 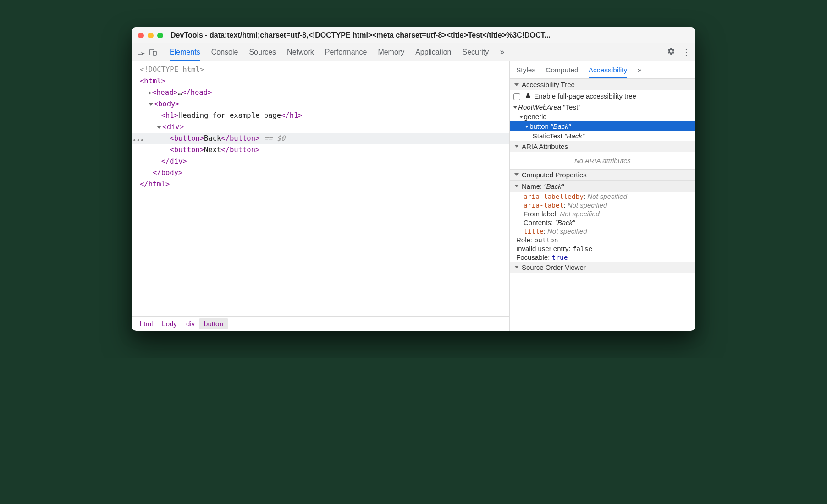 I want to click on tab-console: Console, so click(x=225, y=52).